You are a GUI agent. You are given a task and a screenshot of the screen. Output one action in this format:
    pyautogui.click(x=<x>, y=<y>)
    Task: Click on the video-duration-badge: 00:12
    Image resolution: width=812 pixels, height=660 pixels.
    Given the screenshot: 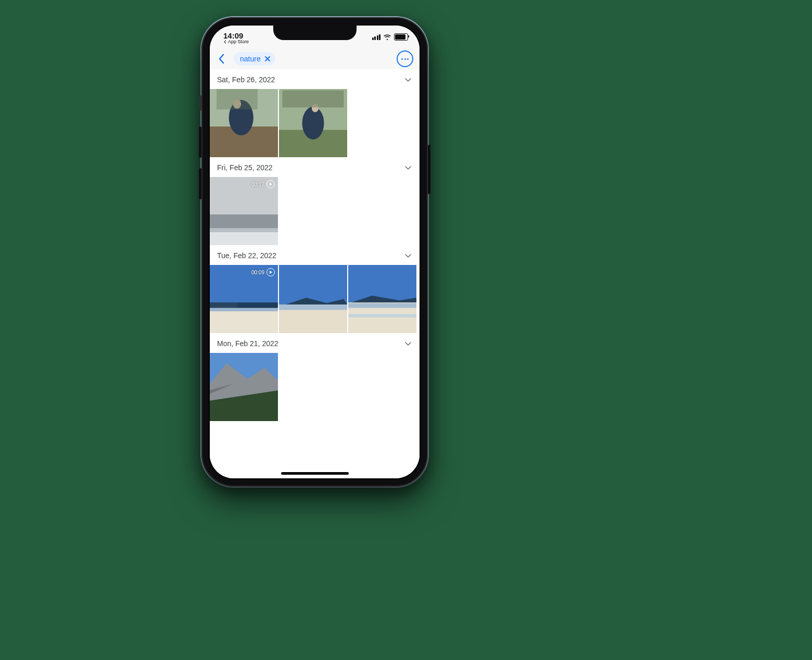 What is the action you would take?
    pyautogui.click(x=263, y=184)
    